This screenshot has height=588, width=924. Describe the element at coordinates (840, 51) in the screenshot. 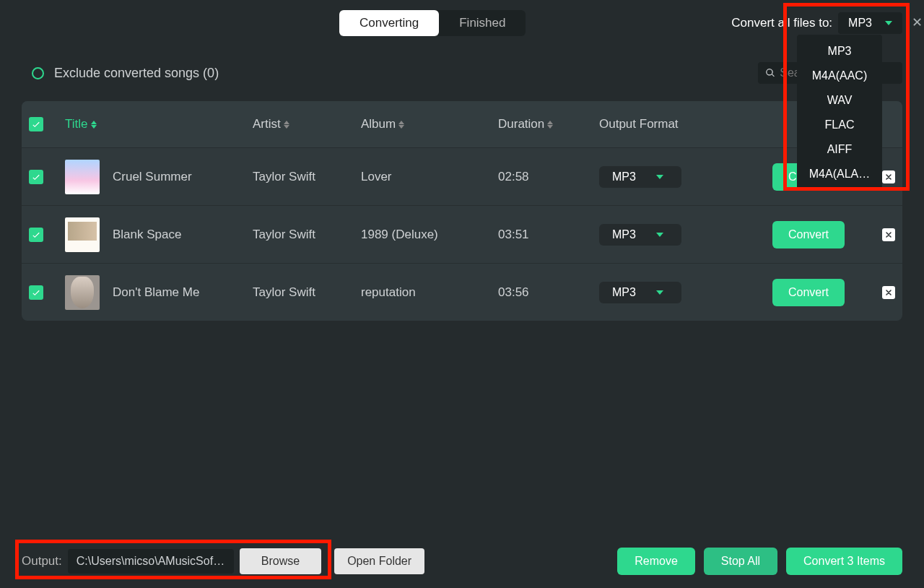

I see `format-option: MP3` at that location.